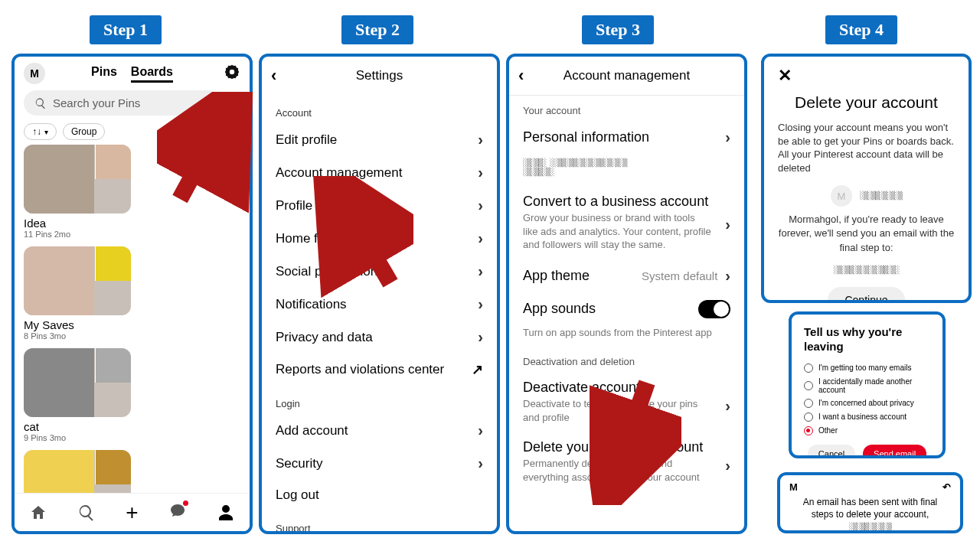 This screenshot has height=551, width=980. What do you see at coordinates (626, 199) in the screenshot?
I see `row-convert-business: Convert to a business account` at bounding box center [626, 199].